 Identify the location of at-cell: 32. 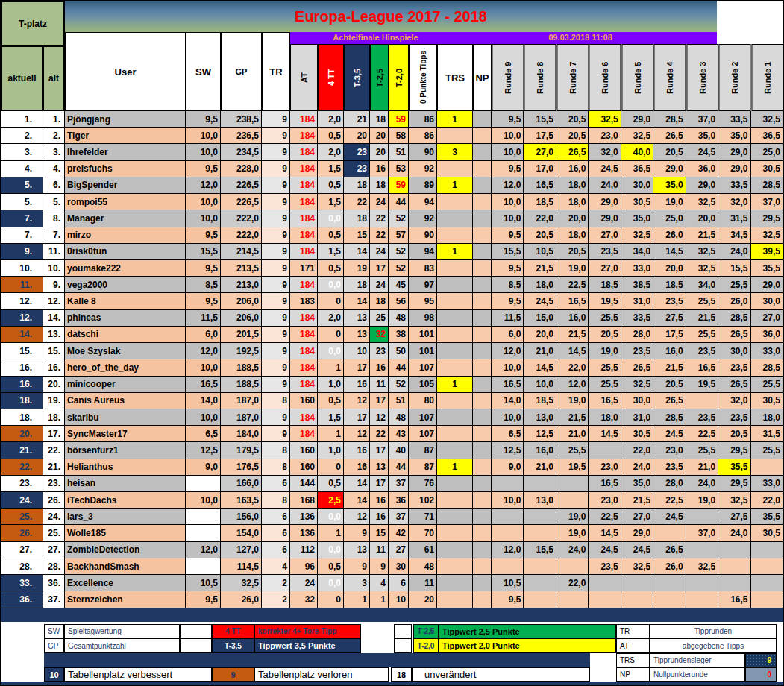
(304, 600).